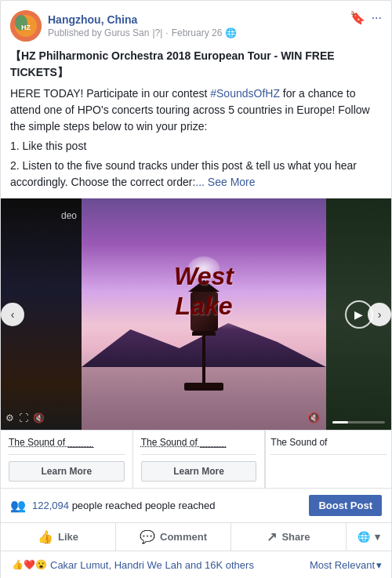  What do you see at coordinates (340, 422) in the screenshot?
I see `progress-bar` at bounding box center [340, 422].